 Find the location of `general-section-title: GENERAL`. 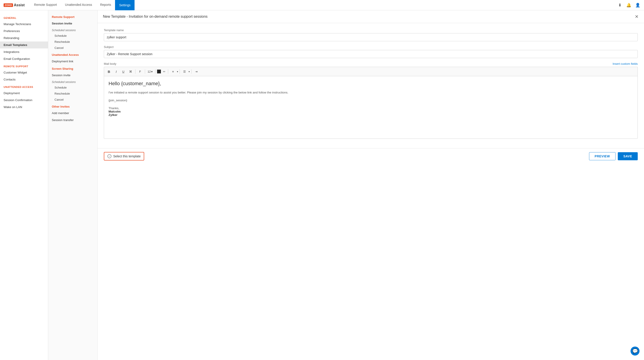

general-section-title: GENERAL is located at coordinates (24, 17).